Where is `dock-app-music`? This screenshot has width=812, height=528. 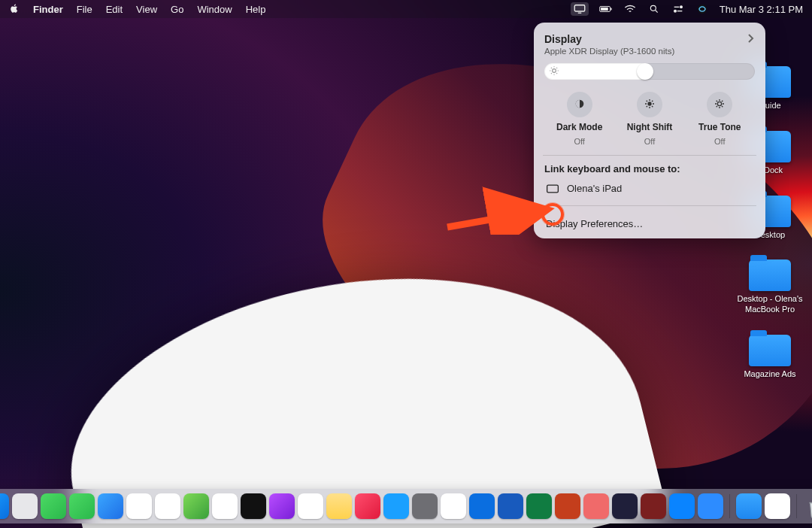
dock-app-music is located at coordinates (368, 506).